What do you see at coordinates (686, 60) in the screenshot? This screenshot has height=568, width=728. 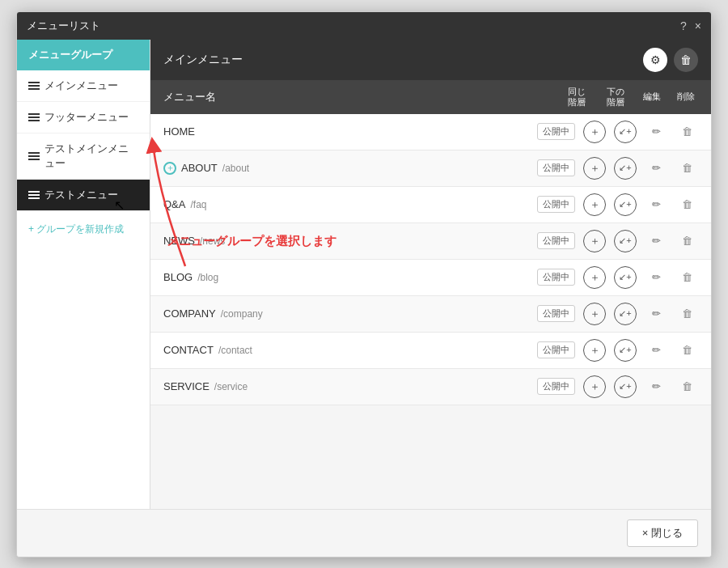 I see `delete-group-button: 🗑` at bounding box center [686, 60].